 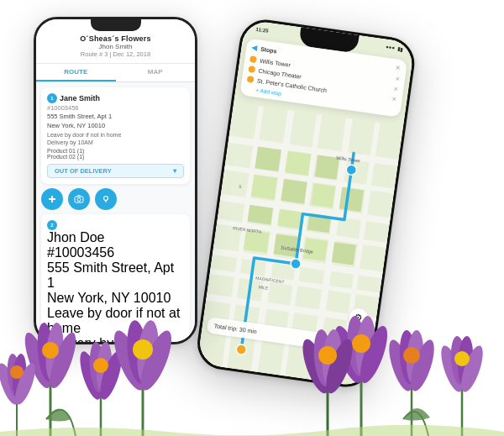 I want to click on products-1: Product 01 (1) Product 02 (1), so click(x=116, y=154).